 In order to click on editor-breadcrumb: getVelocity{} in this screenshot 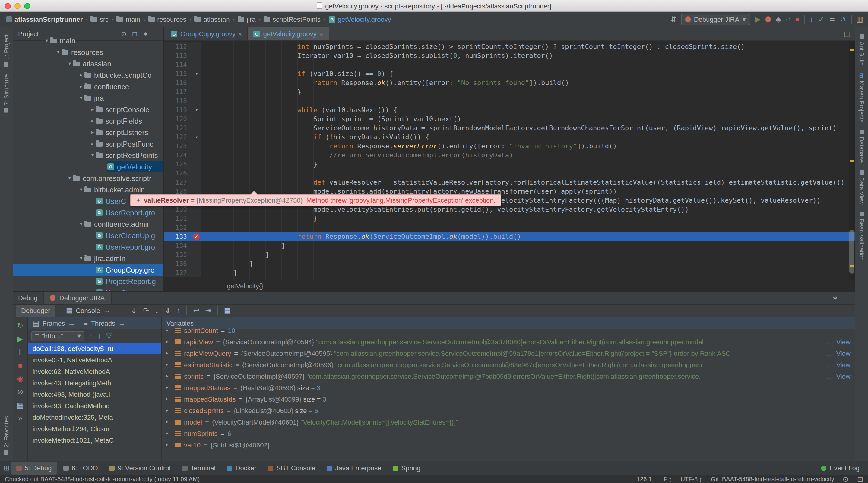, I will do `click(245, 286)`.